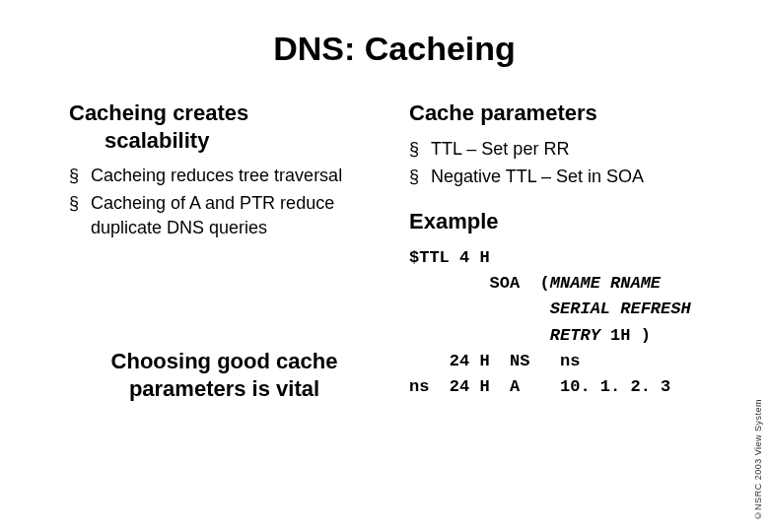 The height and width of the screenshot is (532, 769). What do you see at coordinates (225, 388) in the screenshot?
I see `vital-line2: parameters is vital` at bounding box center [225, 388].